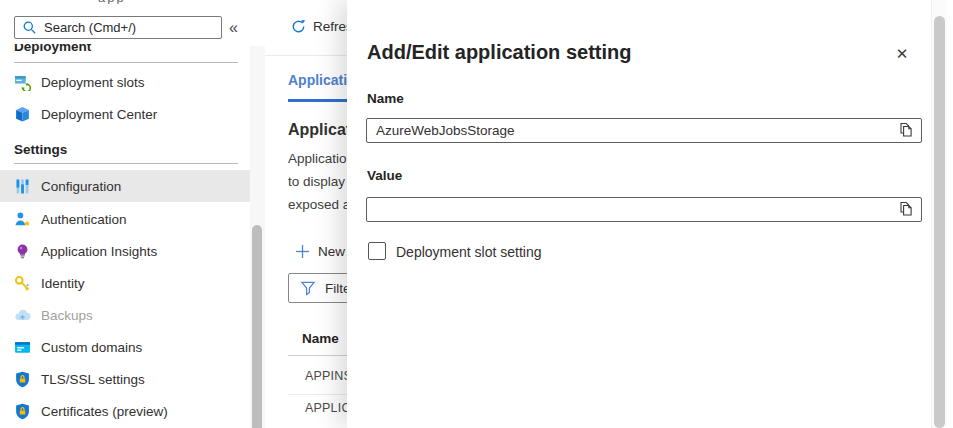  I want to click on name-input, so click(644, 130).